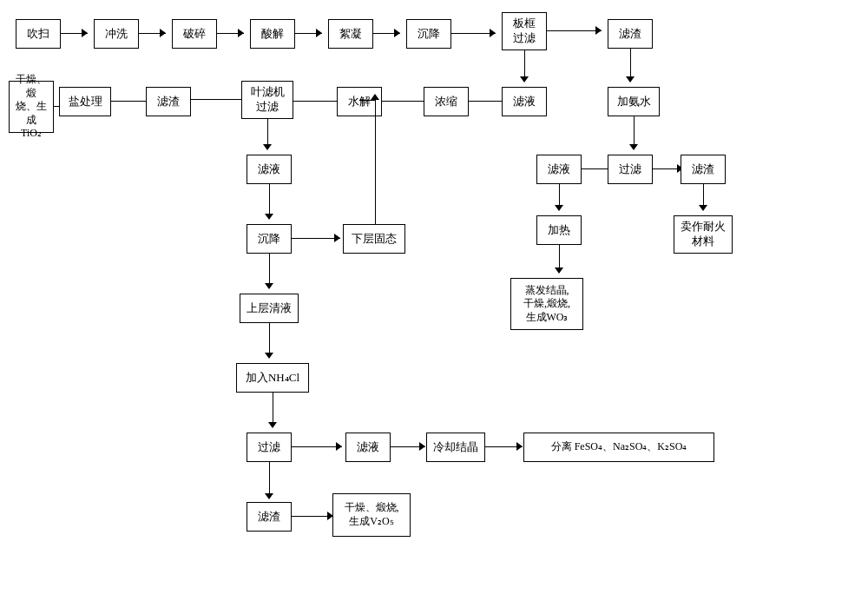  I want to click on box-nongsu: 浓缩, so click(446, 102).